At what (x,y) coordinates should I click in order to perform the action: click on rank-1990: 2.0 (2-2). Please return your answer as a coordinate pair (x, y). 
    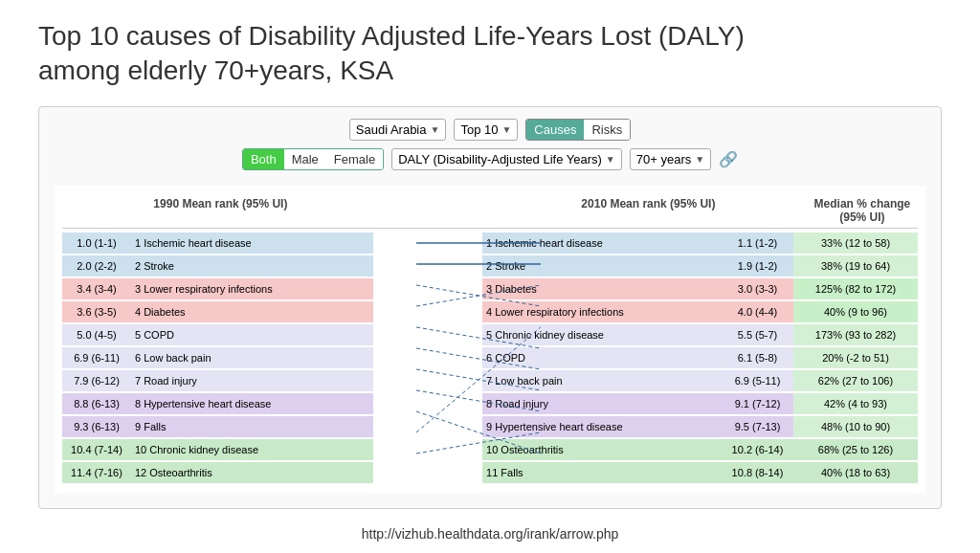
    Looking at the image, I should click on (97, 266).